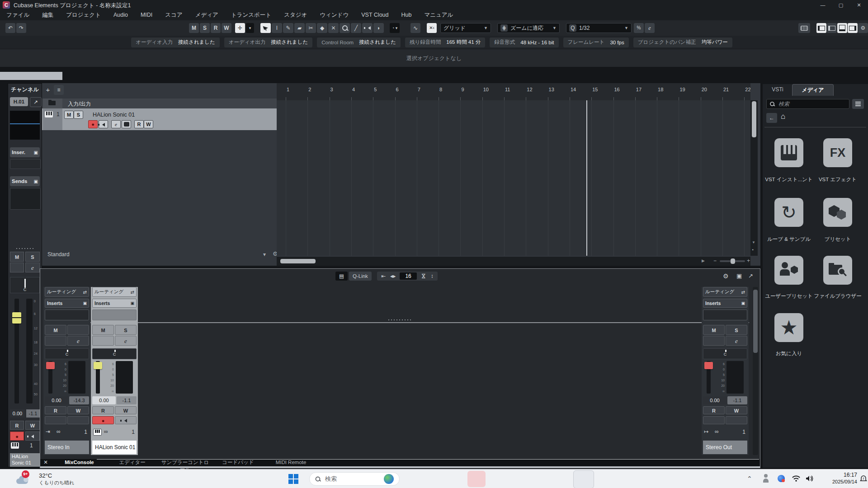  Describe the element at coordinates (25, 152) in the screenshot. I see `inserts-section-button: Inser.▣` at that location.